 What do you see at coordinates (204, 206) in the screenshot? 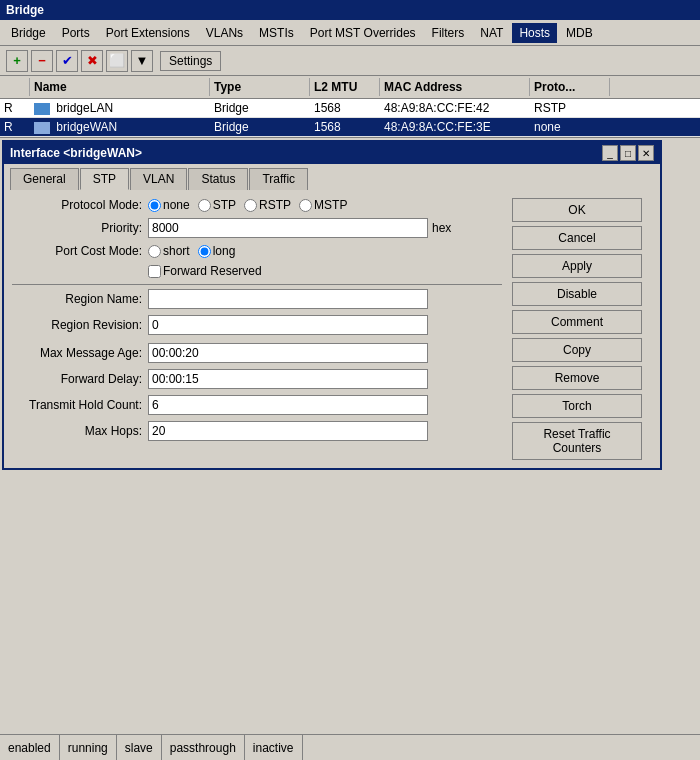
I see `radio-stp` at bounding box center [204, 206].